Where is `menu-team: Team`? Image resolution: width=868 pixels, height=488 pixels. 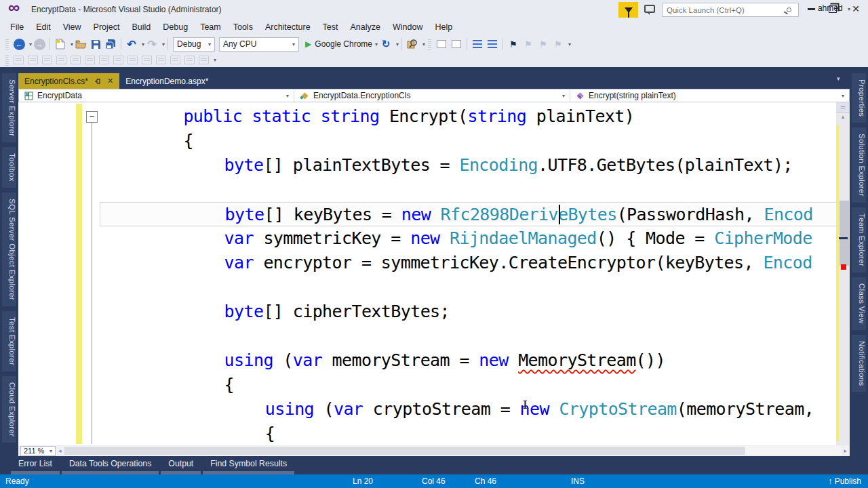
menu-team: Team is located at coordinates (210, 27).